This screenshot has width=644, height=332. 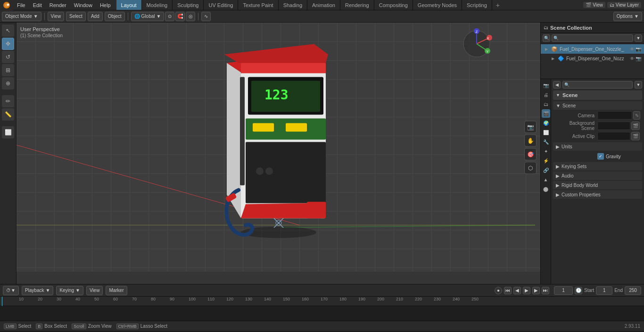 What do you see at coordinates (258, 5) in the screenshot?
I see `tab-texture-paint: Texture Paint` at bounding box center [258, 5].